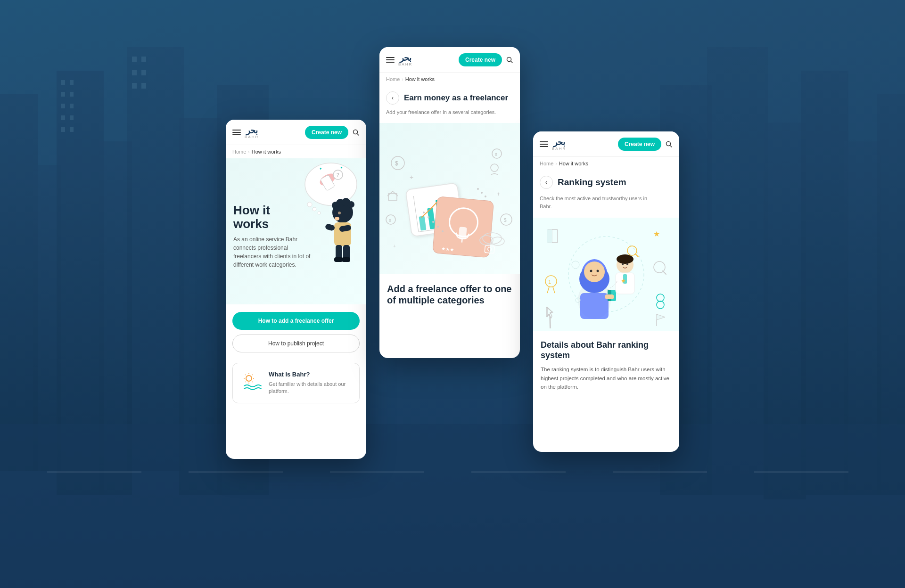 Image resolution: width=905 pixels, height=588 pixels. I want to click on section-title-middle: Earn money as a freelancer, so click(456, 98).